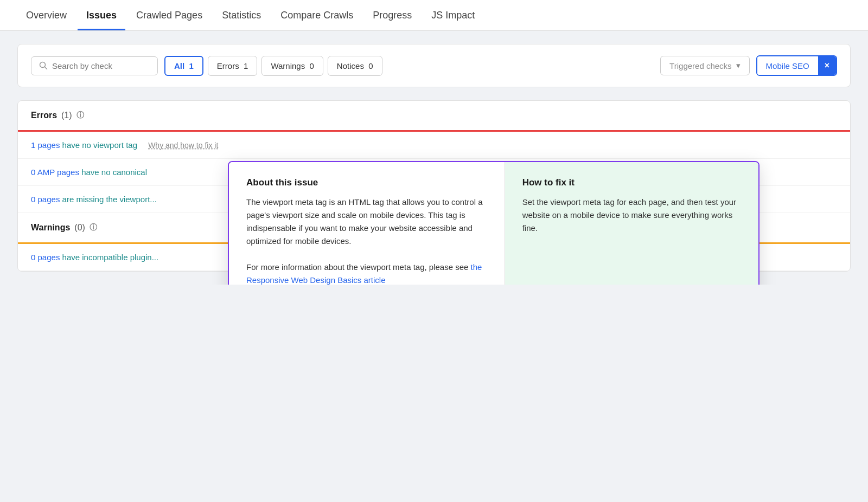 The height and width of the screenshot is (502, 868). I want to click on tab-statistics: Statistics, so click(241, 15).